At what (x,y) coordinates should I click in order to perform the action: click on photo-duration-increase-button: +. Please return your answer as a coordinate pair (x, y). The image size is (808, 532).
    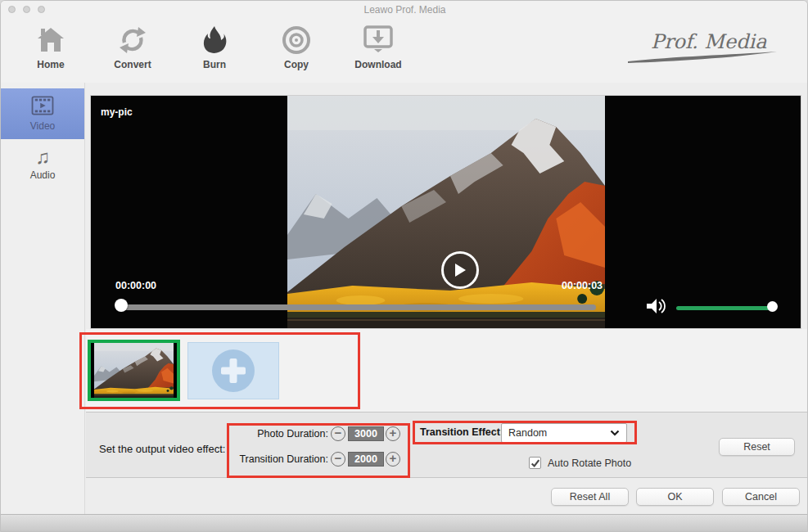
    Looking at the image, I should click on (393, 434).